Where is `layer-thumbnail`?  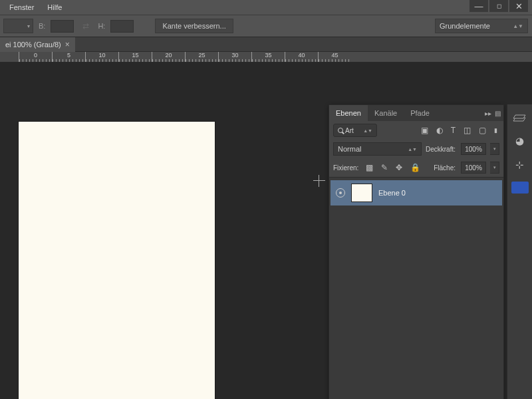 layer-thumbnail is located at coordinates (362, 193).